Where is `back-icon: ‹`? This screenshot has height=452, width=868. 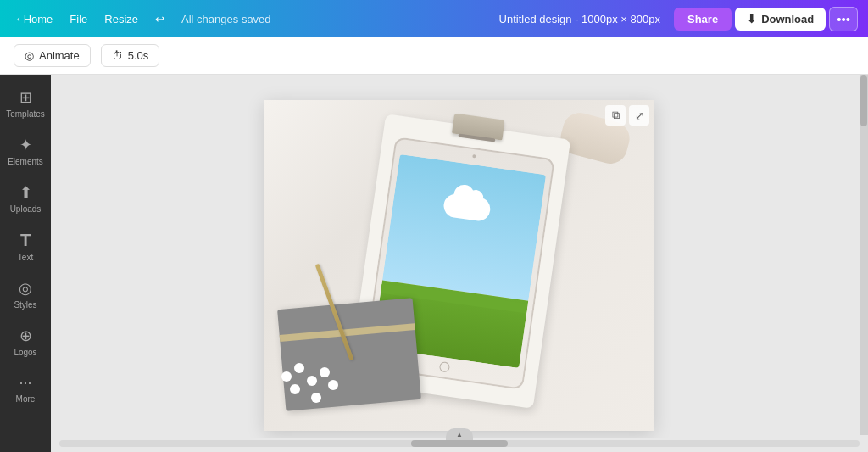 back-icon: ‹ is located at coordinates (19, 19).